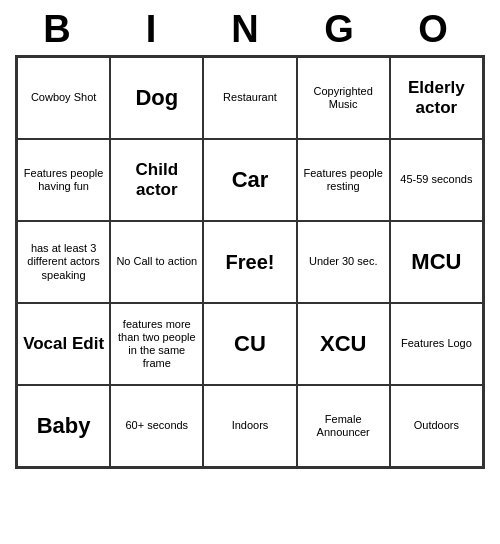  What do you see at coordinates (250, 426) in the screenshot?
I see `cell-4-2: Indoors` at bounding box center [250, 426].